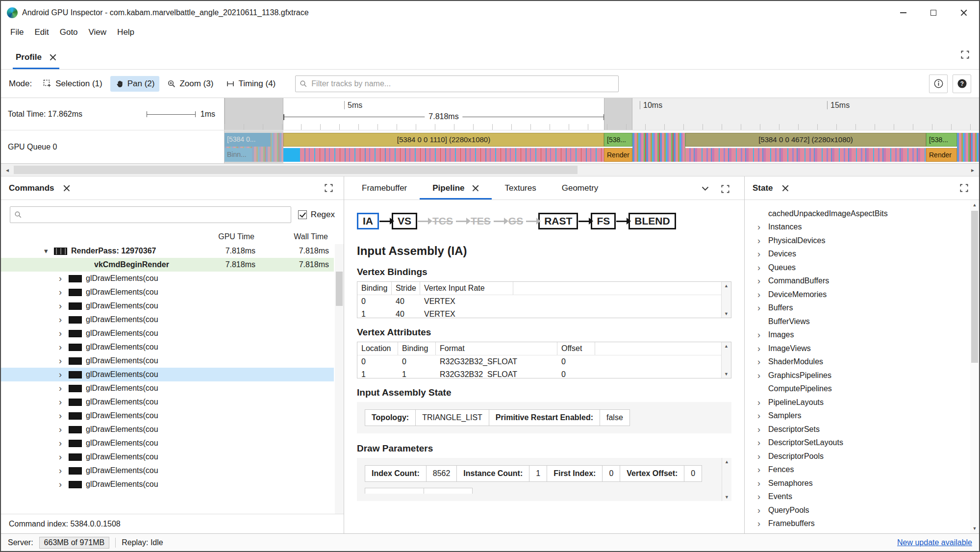 The width and height of the screenshot is (980, 552). I want to click on renderpass-segment: [5384 0 0 1110] (2280x1080), so click(444, 140).